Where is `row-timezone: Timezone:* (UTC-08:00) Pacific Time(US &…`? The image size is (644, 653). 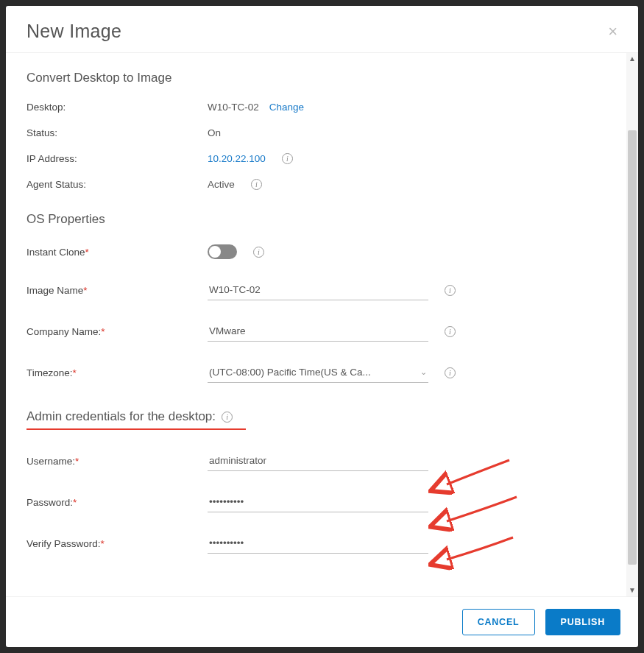
row-timezone: Timezone:* (UTC-08:00) Pacific Time(US &… is located at coordinates (316, 373).